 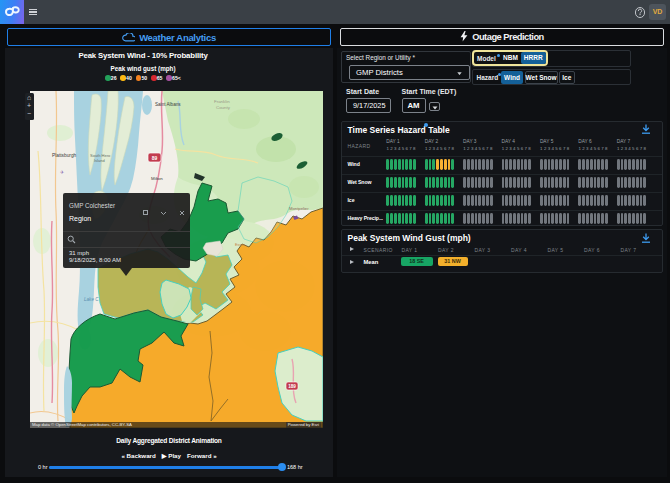 I want to click on svg-text: Montpelier, so click(x=299, y=208).